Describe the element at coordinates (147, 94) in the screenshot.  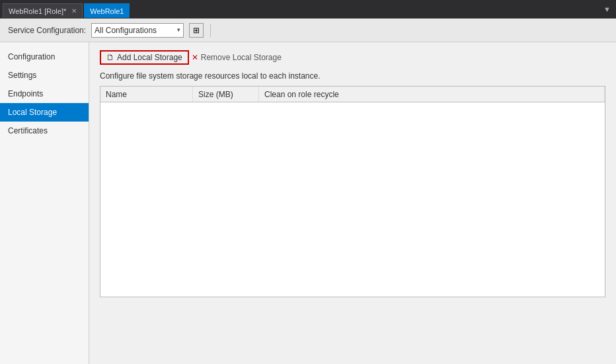
I see `grid-header-name: Name` at that location.